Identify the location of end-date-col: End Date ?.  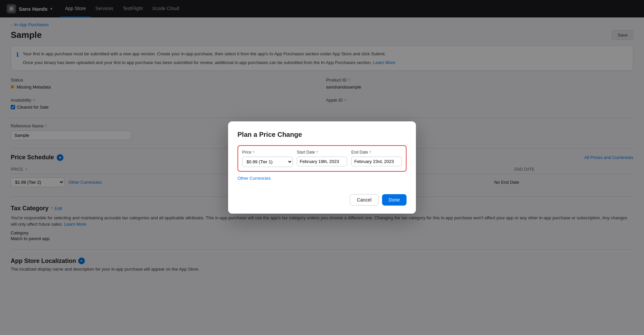
(376, 158).